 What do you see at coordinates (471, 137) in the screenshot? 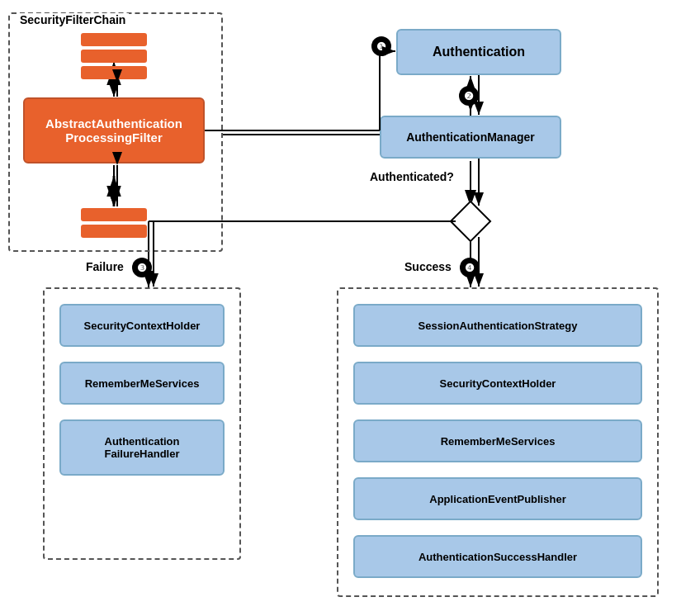
I see `authentication-manager-label: AuthenticationManager` at bounding box center [471, 137].